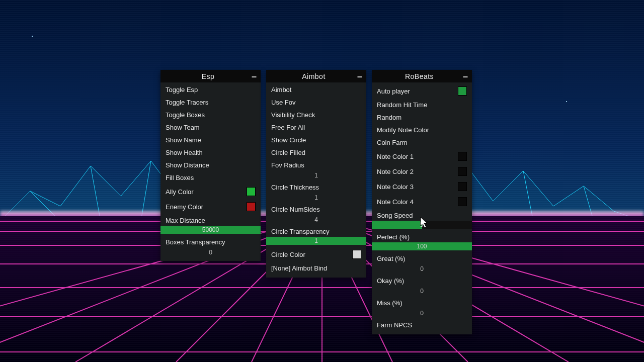  What do you see at coordinates (422, 202) in the screenshot?
I see `color-row: Note Color 4` at bounding box center [422, 202].